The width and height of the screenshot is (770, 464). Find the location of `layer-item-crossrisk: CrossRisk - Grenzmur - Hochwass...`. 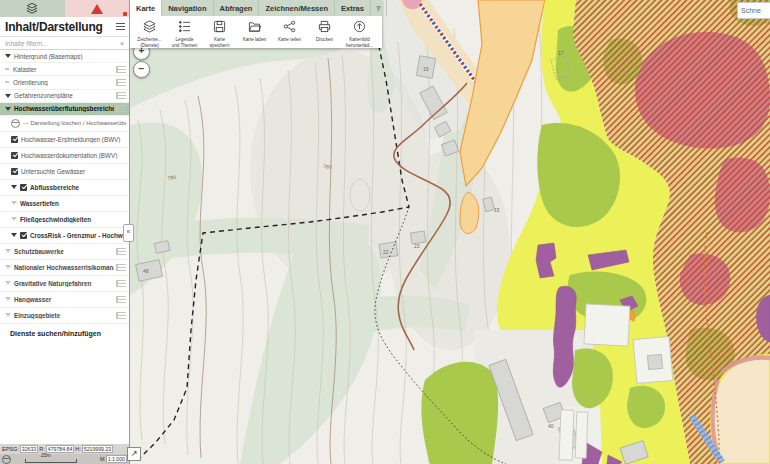

layer-item-crossrisk: CrossRisk - Grenzmur - Hochwass... is located at coordinates (64, 236).